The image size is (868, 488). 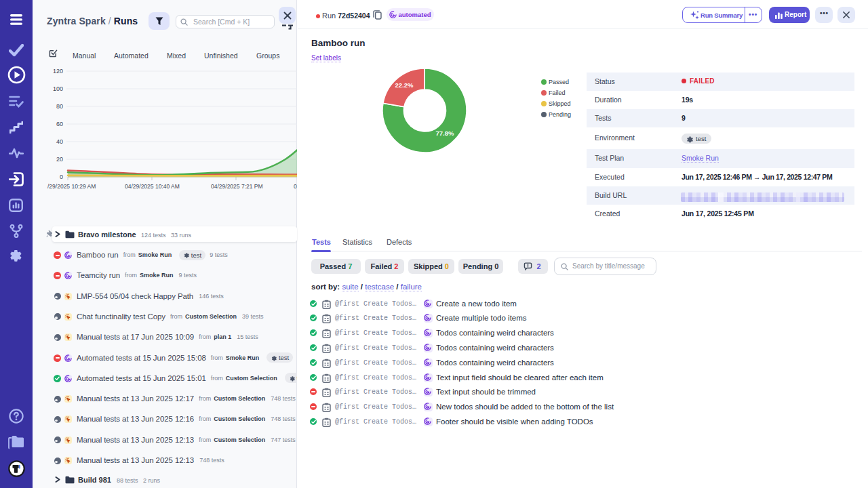 I want to click on svg-text: 22.2%, so click(x=404, y=85).